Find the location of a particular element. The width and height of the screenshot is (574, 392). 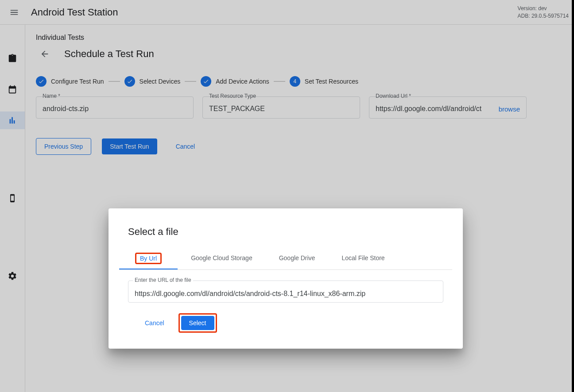

tab-by-url: By Url is located at coordinates (148, 259).